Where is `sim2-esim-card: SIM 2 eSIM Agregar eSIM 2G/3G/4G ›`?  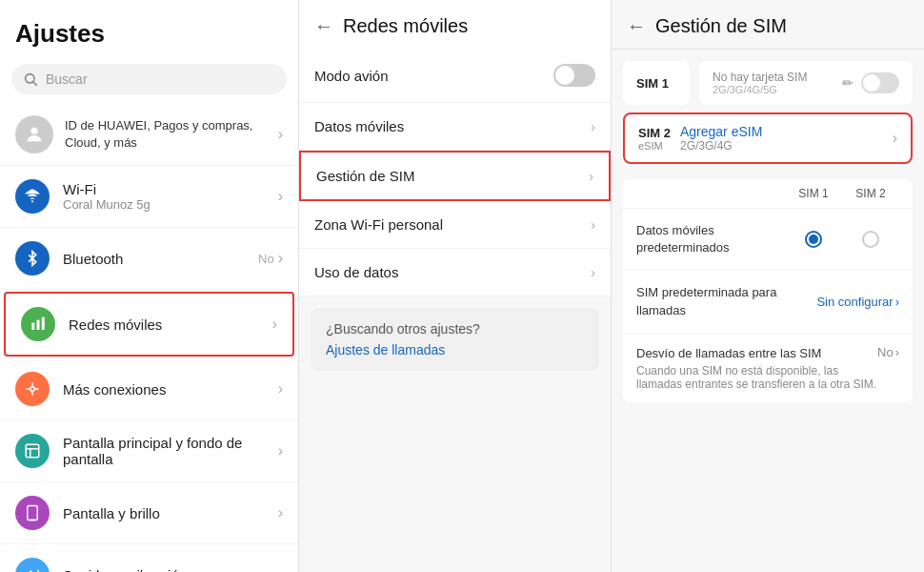 sim2-esim-card: SIM 2 eSIM Agregar eSIM 2G/3G/4G › is located at coordinates (768, 138).